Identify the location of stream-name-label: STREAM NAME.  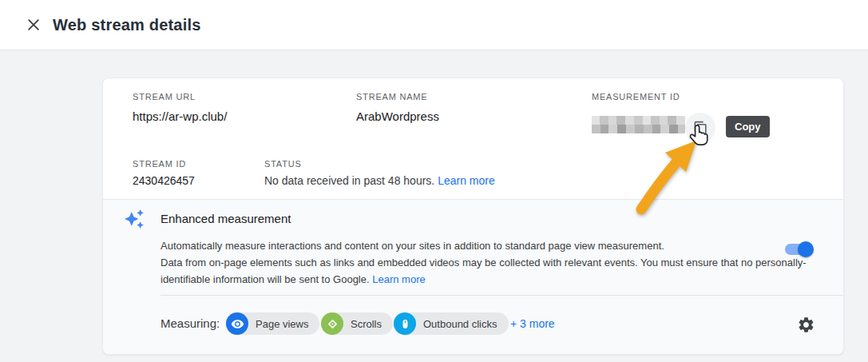
(391, 97).